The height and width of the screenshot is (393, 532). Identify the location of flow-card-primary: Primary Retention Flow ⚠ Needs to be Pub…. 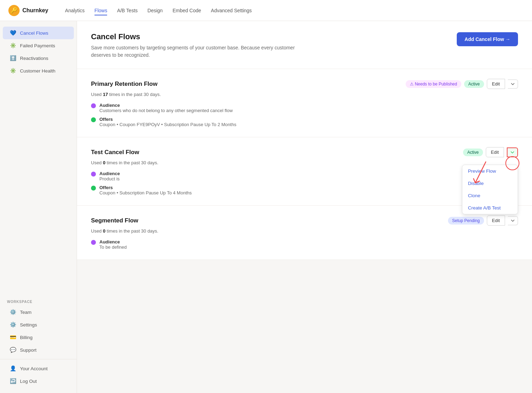
(304, 103).